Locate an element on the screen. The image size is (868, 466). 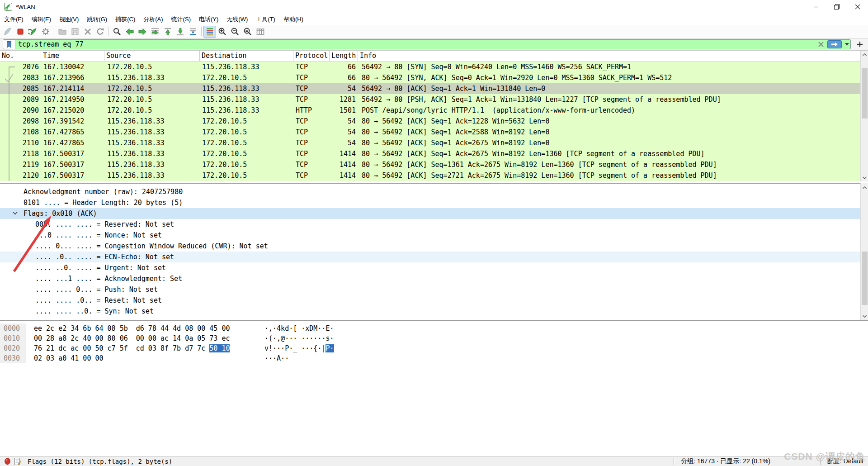
hex-row-0010: 001000 28 a8 2c 40 00 80 06 00 00 ac 14 … is located at coordinates (434, 338).